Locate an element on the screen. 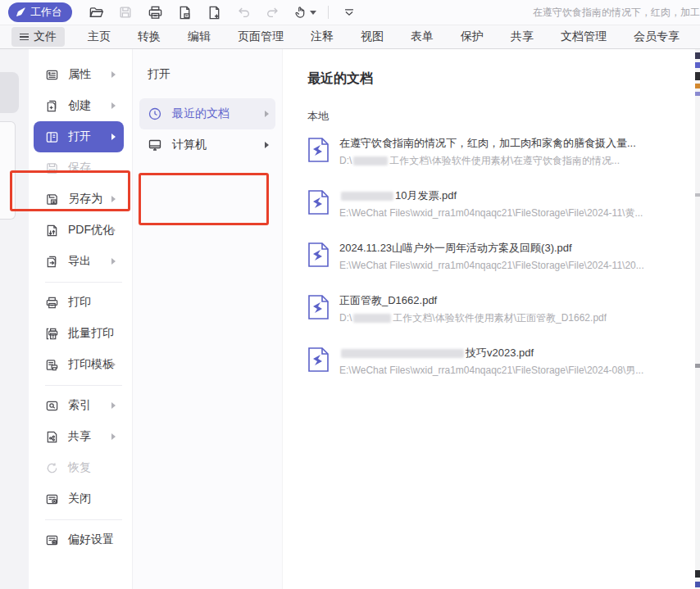 Image resolution: width=700 pixels, height=589 pixels. create-icon is located at coordinates (52, 106).